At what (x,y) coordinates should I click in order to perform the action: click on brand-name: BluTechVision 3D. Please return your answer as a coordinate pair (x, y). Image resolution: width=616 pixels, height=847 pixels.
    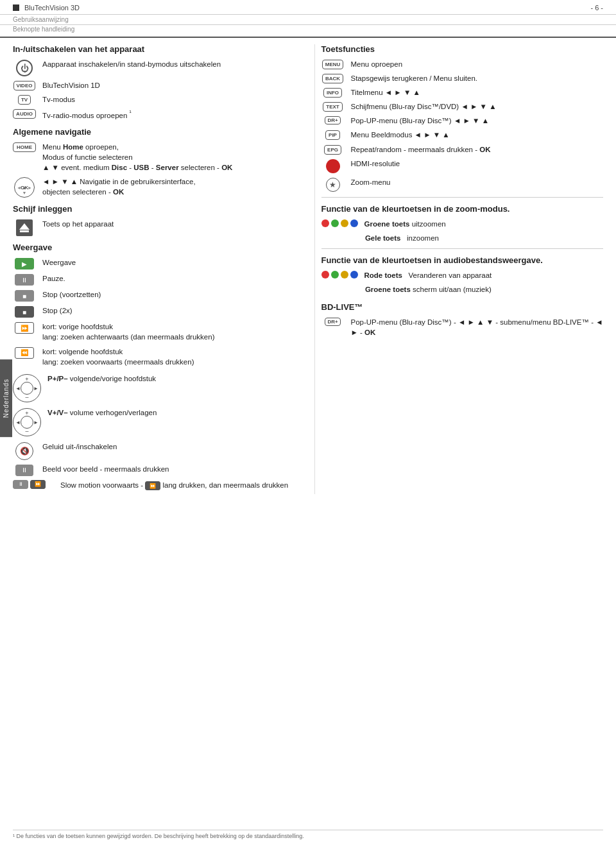
    Looking at the image, I should click on (52, 8).